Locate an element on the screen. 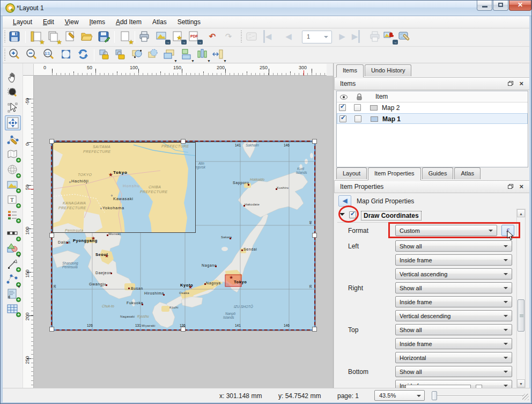  resize-handle-nw is located at coordinates (51, 142).